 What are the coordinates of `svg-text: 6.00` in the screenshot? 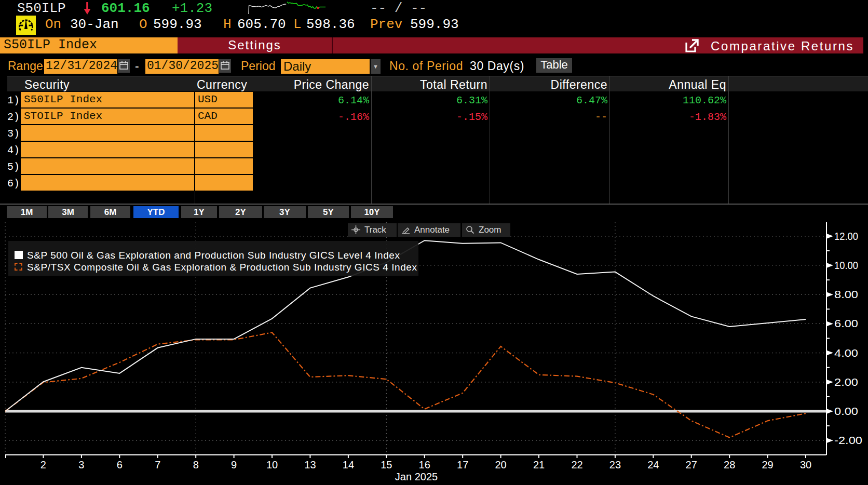 It's located at (846, 323).